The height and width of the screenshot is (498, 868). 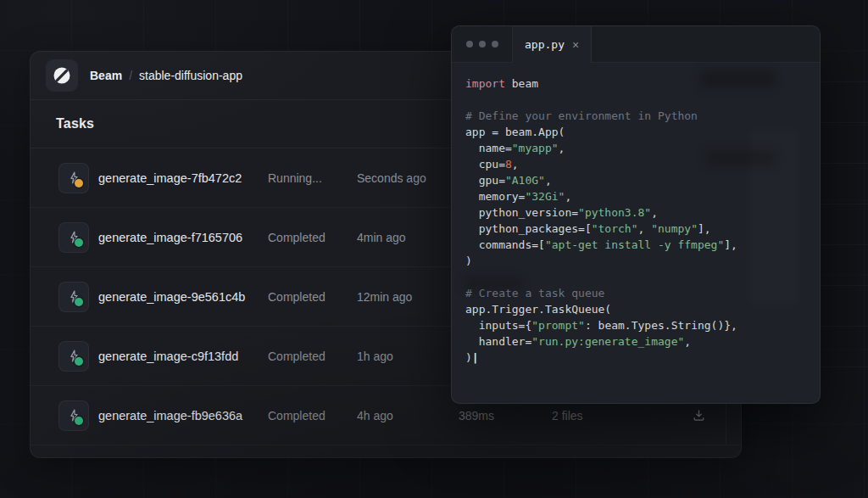 I want to click on task-name: generate_image-fb9e636a, so click(x=178, y=416).